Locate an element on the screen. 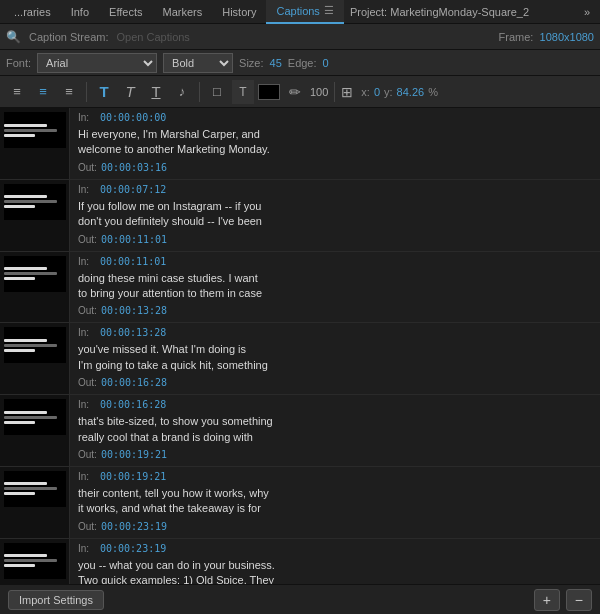 This screenshot has width=600, height=614. edge-value: 0 is located at coordinates (326, 63).